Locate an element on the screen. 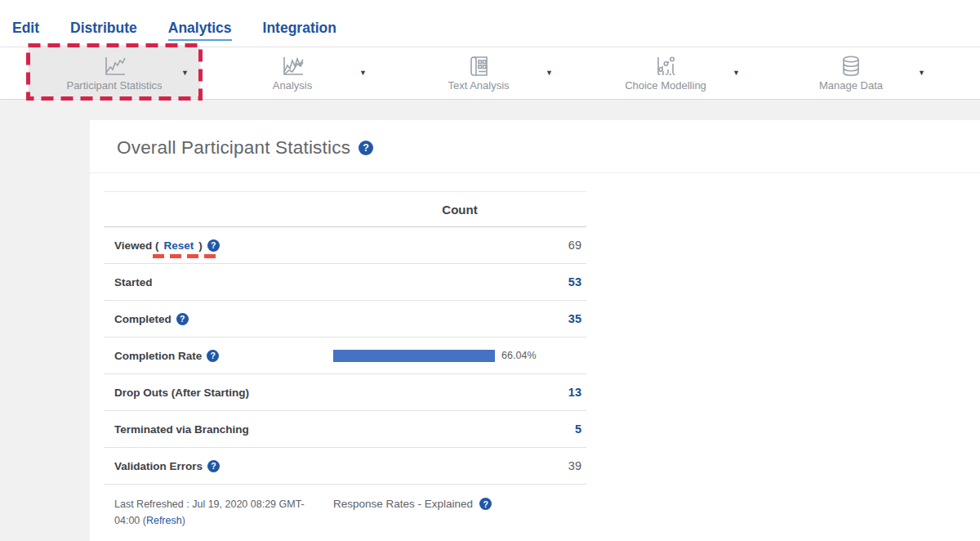 The width and height of the screenshot is (980, 541). last-refreshed-text: Last Refreshed : Jul 19, 2020 08:29 GMT-… is located at coordinates (209, 512).